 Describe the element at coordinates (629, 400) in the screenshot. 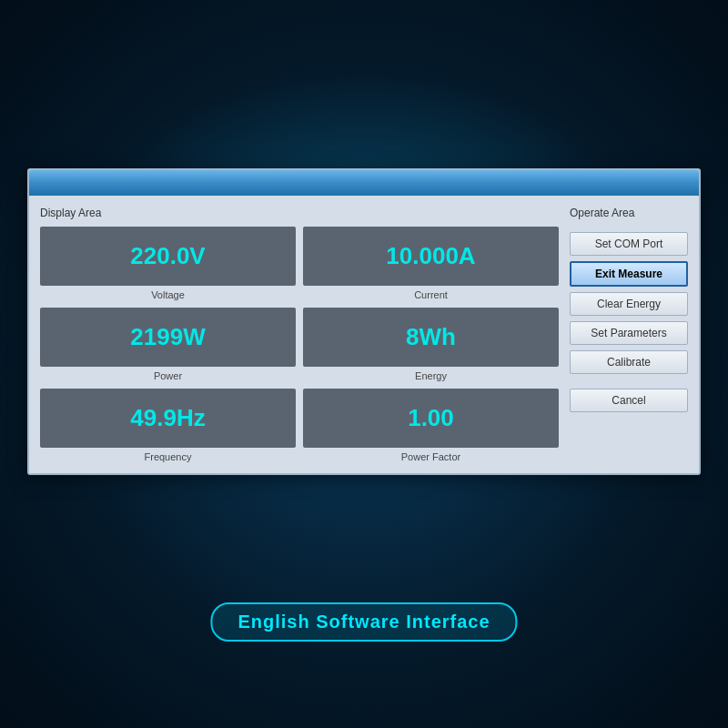

I see `cancel-button: Cancel` at that location.